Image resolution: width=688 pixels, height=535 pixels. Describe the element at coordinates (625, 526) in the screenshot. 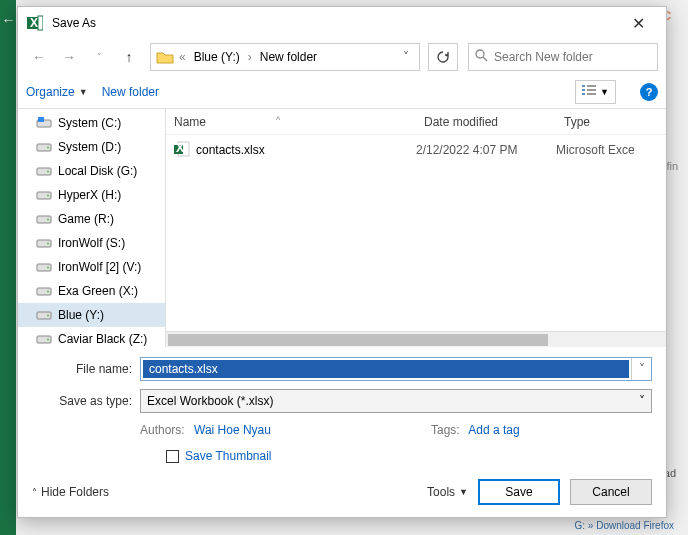

I see `bg-firefox: G: » Download Firefox` at that location.